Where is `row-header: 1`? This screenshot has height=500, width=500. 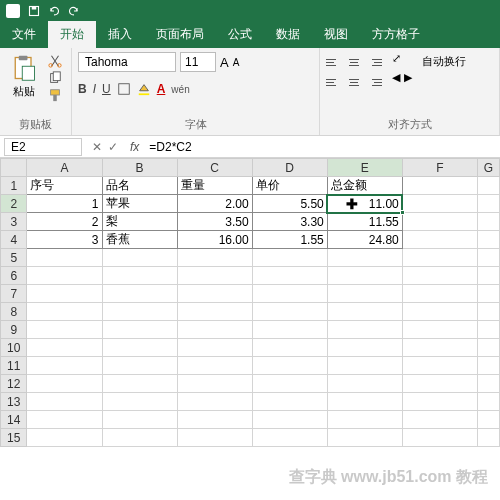 row-header: 1 is located at coordinates (14, 186).